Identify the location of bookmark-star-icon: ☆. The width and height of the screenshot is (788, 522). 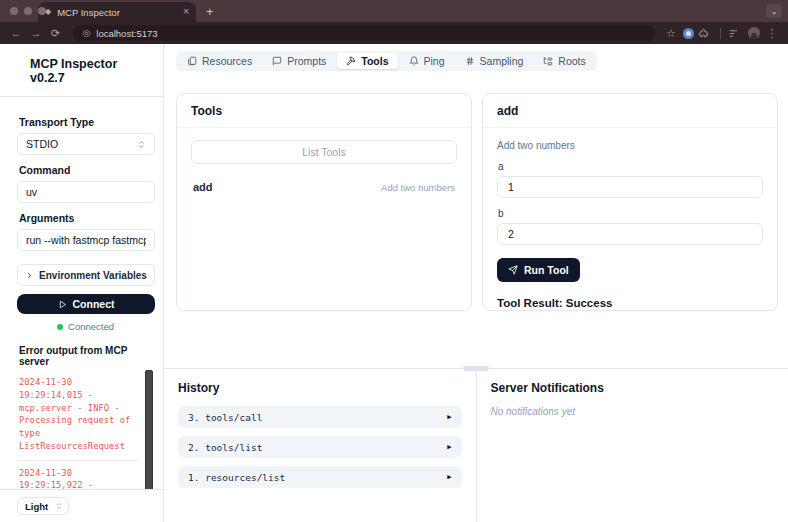
(671, 34).